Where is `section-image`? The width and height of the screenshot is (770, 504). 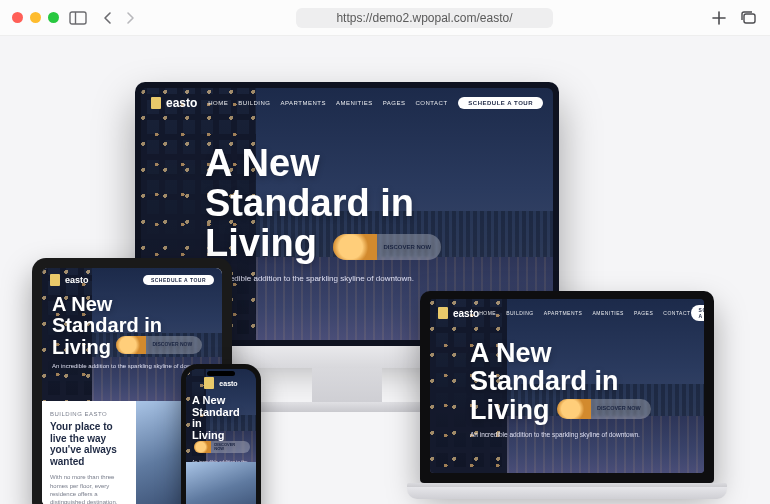 section-image is located at coordinates (221, 483).